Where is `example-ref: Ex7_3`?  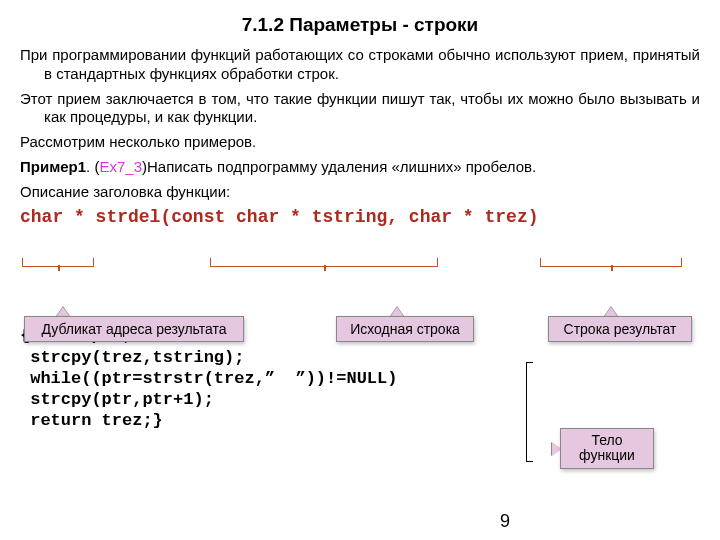 example-ref: Ex7_3 is located at coordinates (120, 166).